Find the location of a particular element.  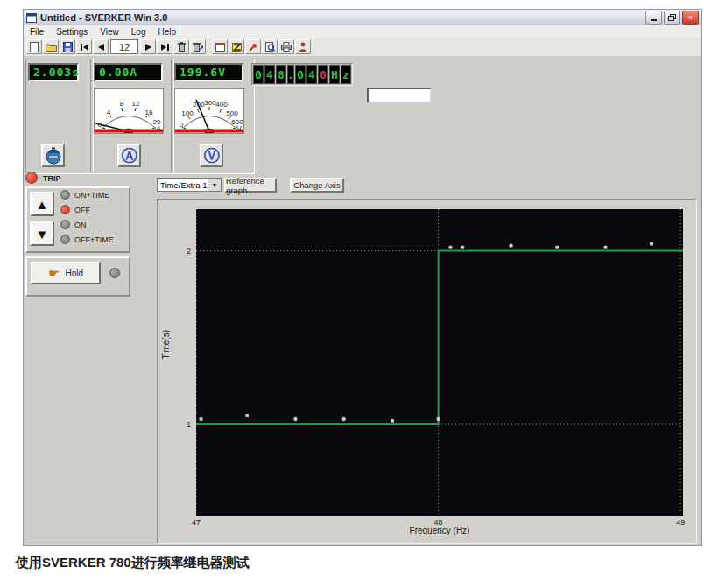

axis-select-value: Time/Extra 1 is located at coordinates (182, 186).